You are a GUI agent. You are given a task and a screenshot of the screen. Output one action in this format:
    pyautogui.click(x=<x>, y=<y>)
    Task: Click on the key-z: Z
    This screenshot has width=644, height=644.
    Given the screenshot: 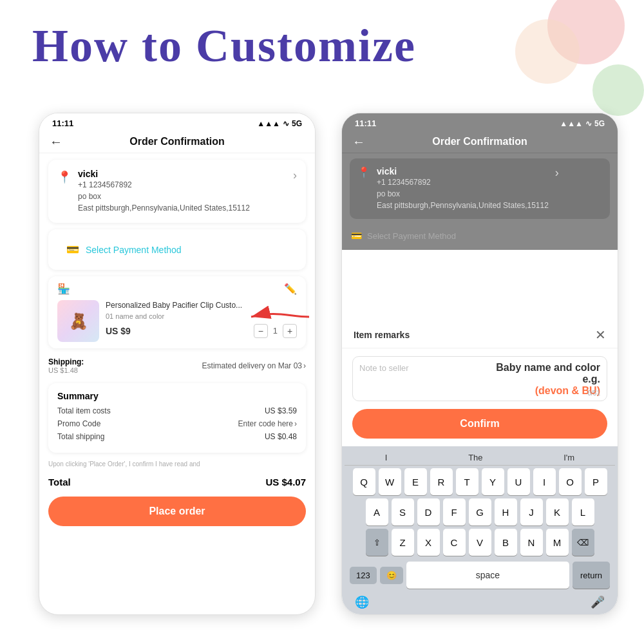 What is the action you would take?
    pyautogui.click(x=403, y=542)
    